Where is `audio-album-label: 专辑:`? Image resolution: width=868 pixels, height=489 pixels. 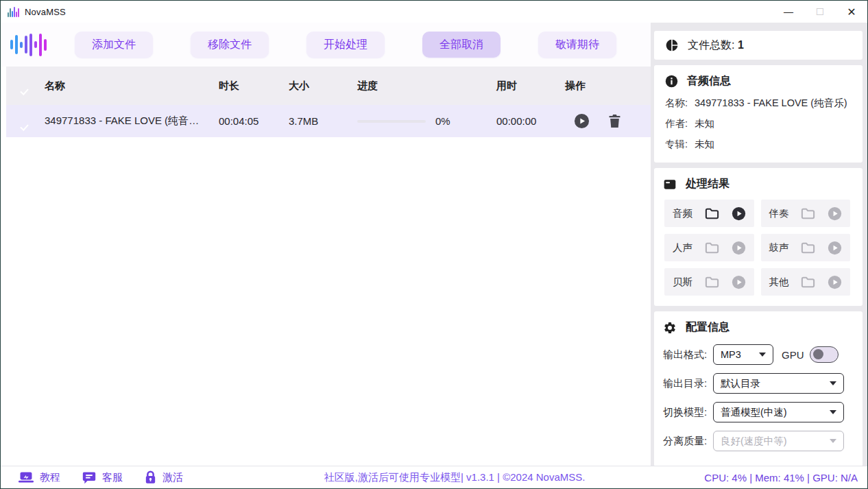 audio-album-label: 专辑: is located at coordinates (676, 144).